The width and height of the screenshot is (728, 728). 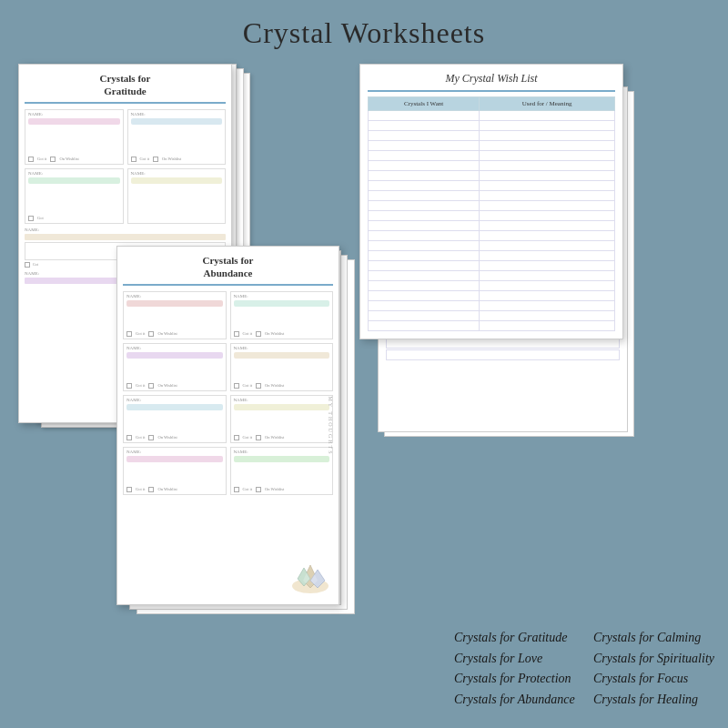 What do you see at coordinates (653, 669) in the screenshot?
I see `right-list: Crystals for Calming Crystals for Spirit…` at bounding box center [653, 669].